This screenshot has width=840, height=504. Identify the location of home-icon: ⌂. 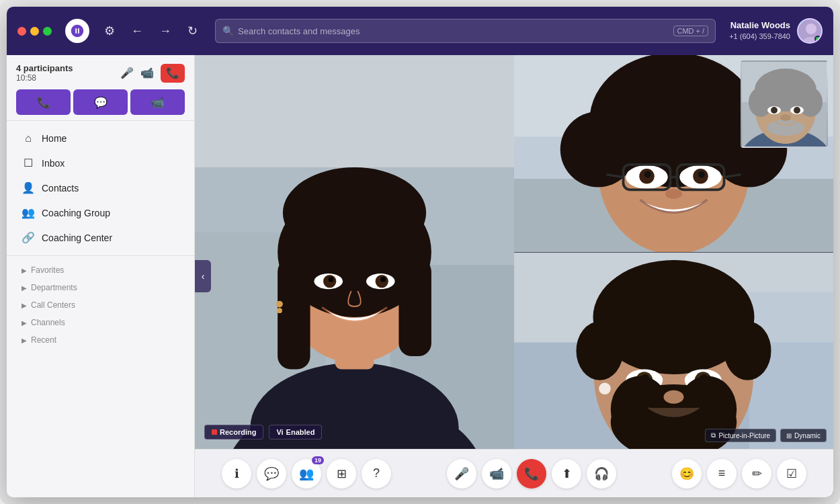
(28, 138).